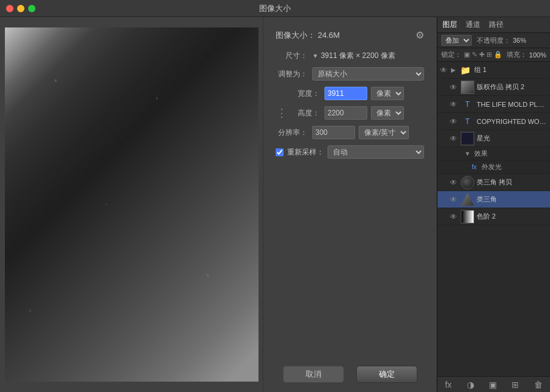  What do you see at coordinates (358, 56) in the screenshot?
I see `size-display: 3911 像素 × 2200 像素` at bounding box center [358, 56].